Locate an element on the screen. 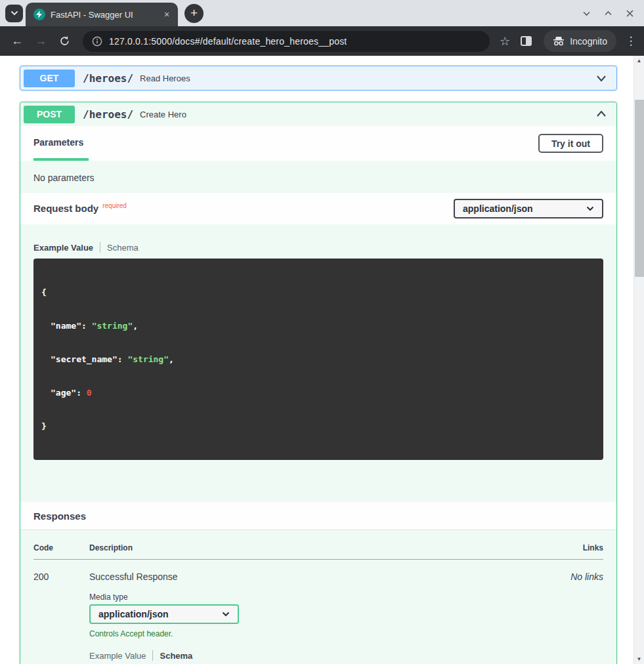 Image resolution: width=644 pixels, height=664 pixels. request-media-type-value: application/json is located at coordinates (498, 209).